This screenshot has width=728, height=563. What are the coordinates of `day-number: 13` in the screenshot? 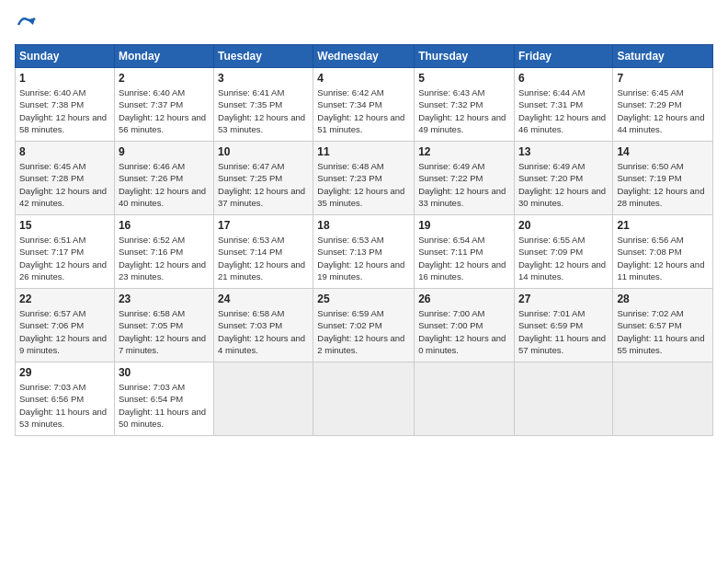 It's located at (563, 152).